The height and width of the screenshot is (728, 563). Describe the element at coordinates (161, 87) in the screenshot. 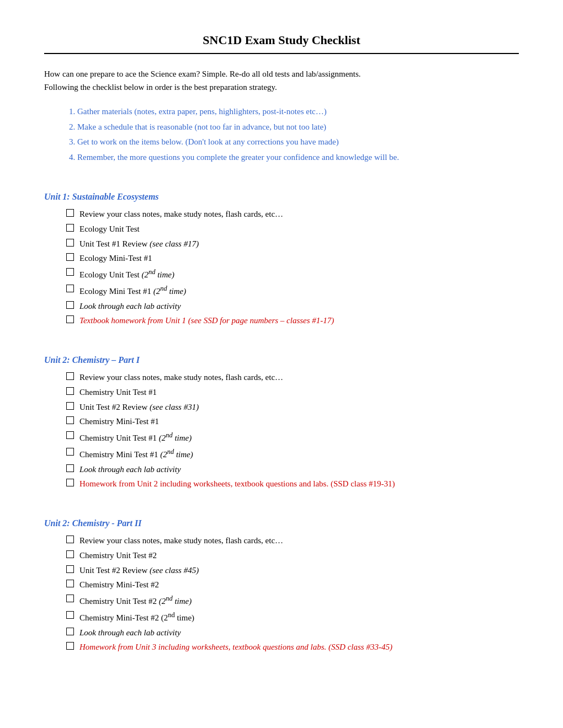

I see `intro-line2: Following the checklist below in order i…` at that location.